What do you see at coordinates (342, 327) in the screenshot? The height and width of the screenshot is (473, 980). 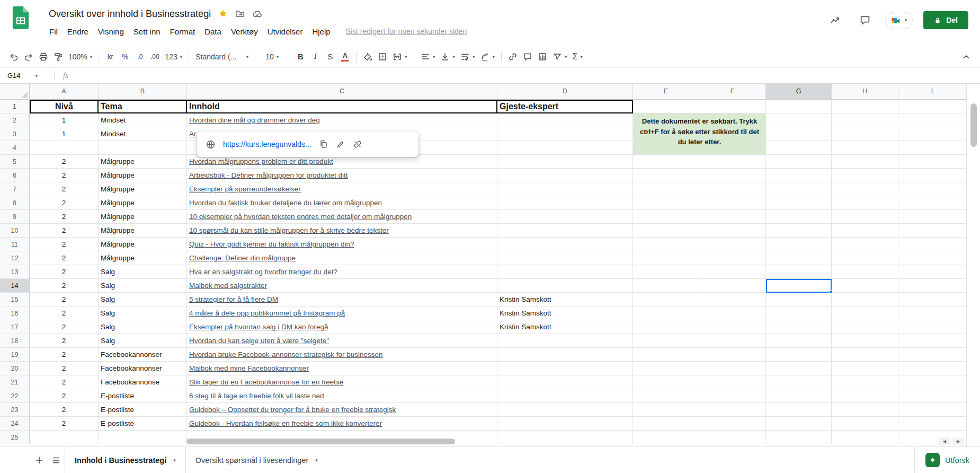 I see `cell: Eksempler på hvordan salg i DM kan foreg…` at bounding box center [342, 327].